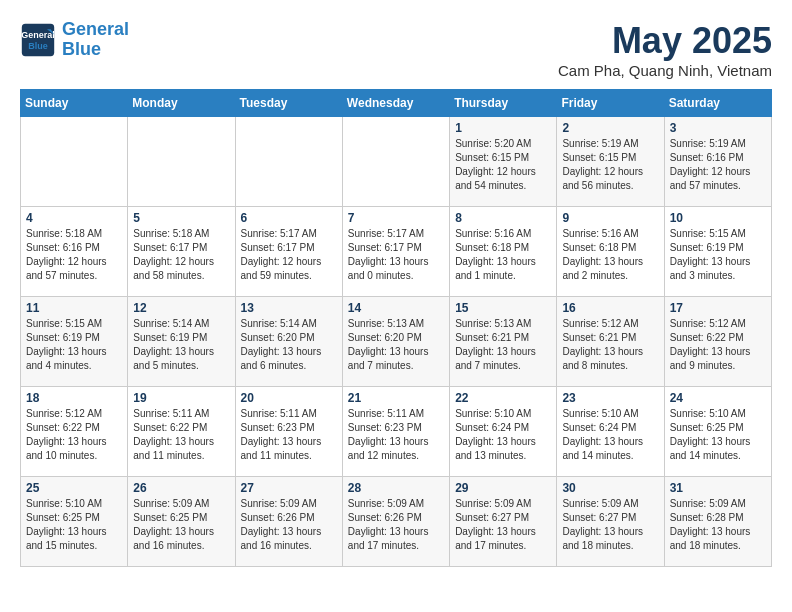 Image resolution: width=792 pixels, height=612 pixels. I want to click on day-number: 31, so click(718, 488).